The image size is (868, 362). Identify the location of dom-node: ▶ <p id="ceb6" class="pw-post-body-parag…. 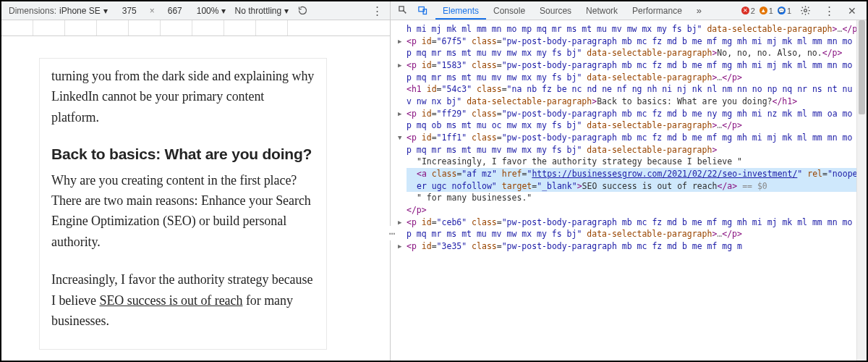
(631, 229).